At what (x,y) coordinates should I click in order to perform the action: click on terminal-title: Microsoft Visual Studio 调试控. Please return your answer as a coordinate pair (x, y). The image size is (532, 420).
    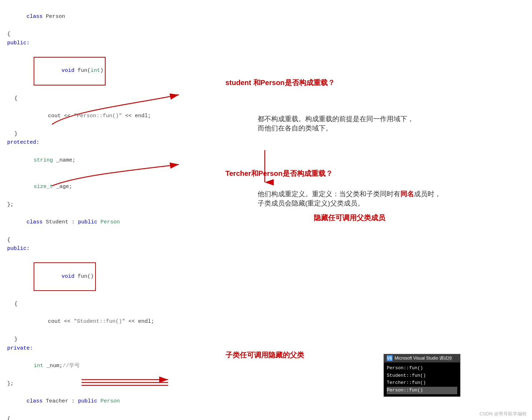
    Looking at the image, I should click on (424, 358).